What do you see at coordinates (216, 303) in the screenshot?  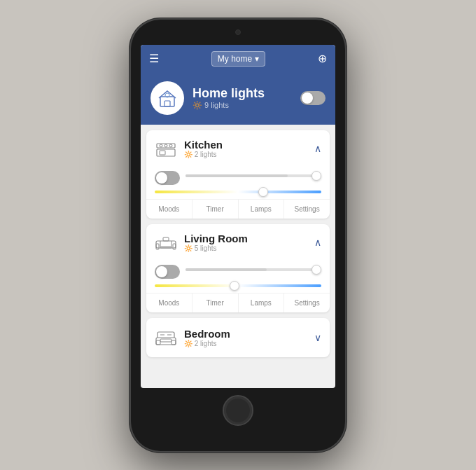 I see `living-room-timer-btn: Timer` at bounding box center [216, 303].